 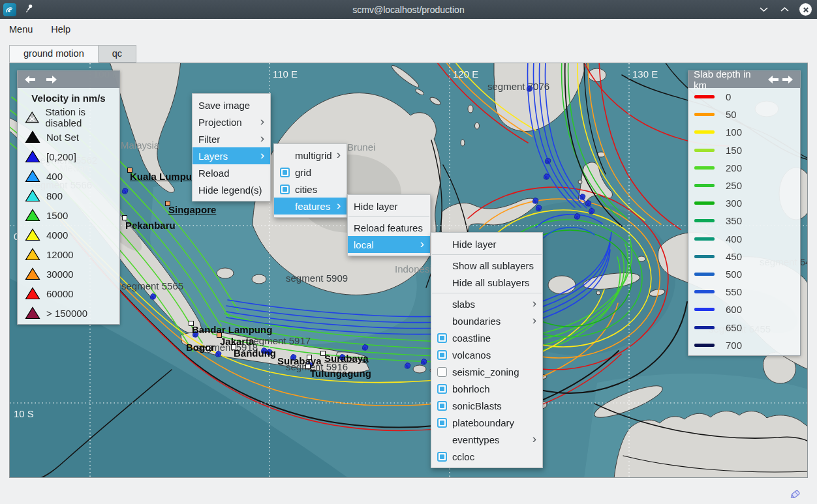 What do you see at coordinates (733, 309) in the screenshot?
I see `slab-legend-label: 600` at bounding box center [733, 309].